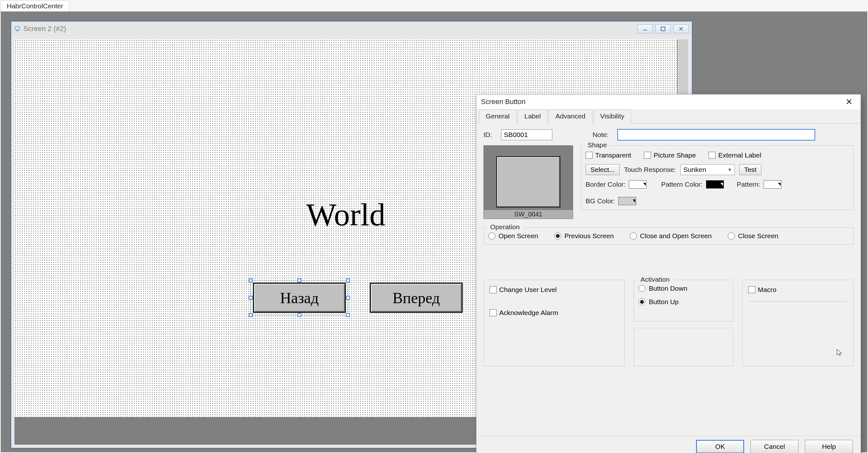  Describe the element at coordinates (554, 323) in the screenshot. I see `options-panel: Change User Level Acknowledge Alarm` at that location.